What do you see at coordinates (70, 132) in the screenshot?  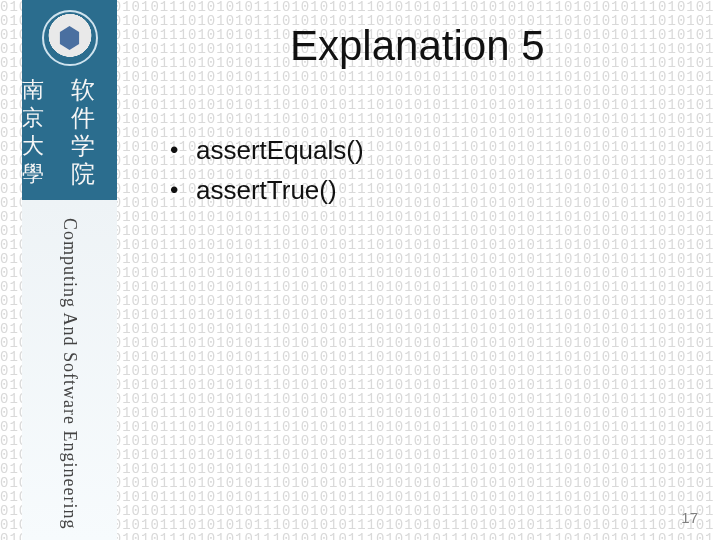 I see `sidebar-chinese-text: 南京大學 软件学院` at bounding box center [70, 132].